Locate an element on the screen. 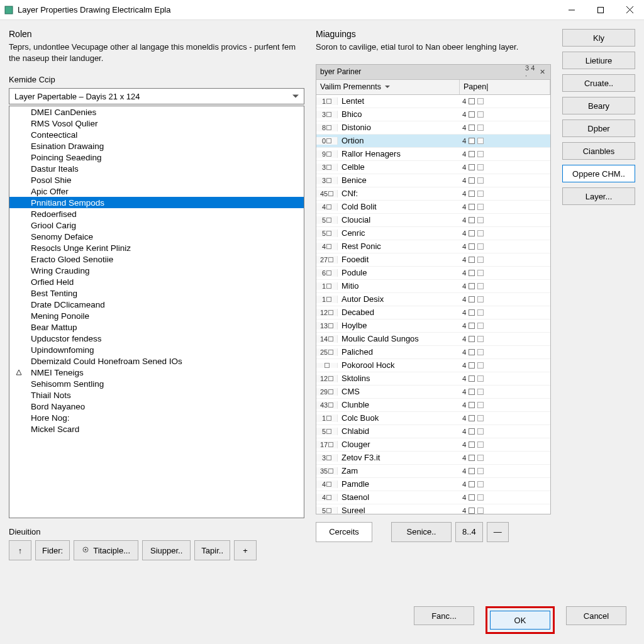  table-row: 35Zam4 is located at coordinates (433, 472).